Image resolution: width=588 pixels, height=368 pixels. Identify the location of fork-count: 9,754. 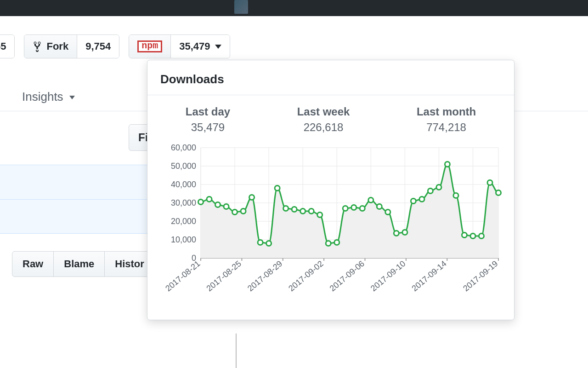
(98, 46).